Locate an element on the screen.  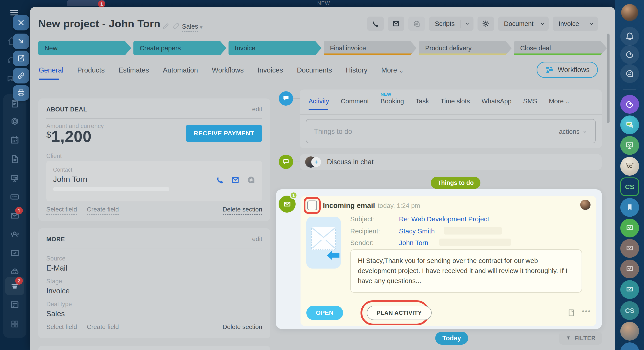
tab-workflows: Workflows is located at coordinates (228, 73).